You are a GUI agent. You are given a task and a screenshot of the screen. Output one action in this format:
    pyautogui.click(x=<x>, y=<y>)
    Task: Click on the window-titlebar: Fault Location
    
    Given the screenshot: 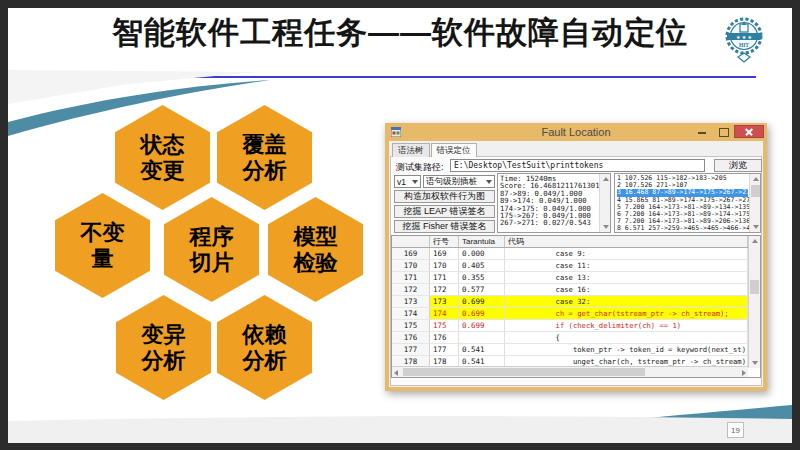 What is the action you would take?
    pyautogui.click(x=576, y=132)
    